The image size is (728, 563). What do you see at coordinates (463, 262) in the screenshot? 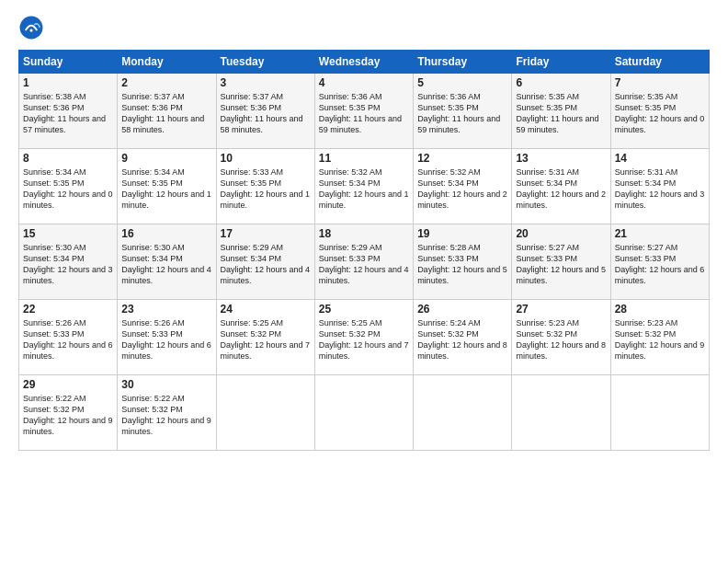
I see `day-cell: 19 Sunrise: 5:28 AMSunset: 5:33 PMDaylig…` at bounding box center [463, 262].